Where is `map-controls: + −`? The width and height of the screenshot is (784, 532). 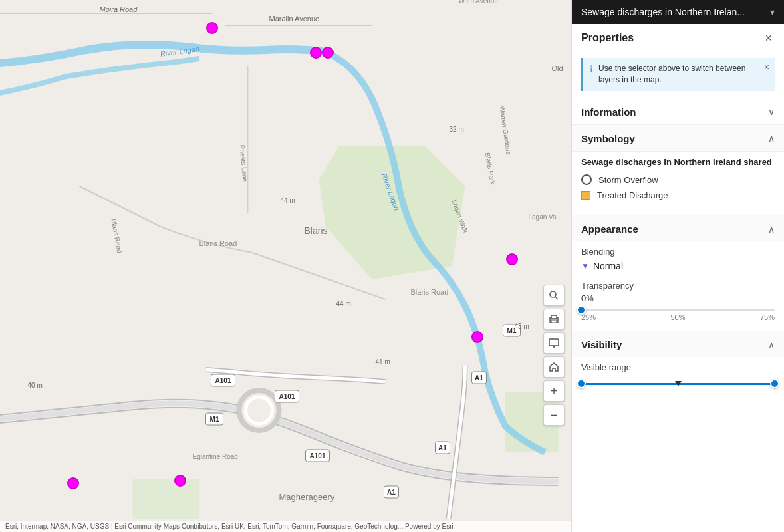
map-controls: + − is located at coordinates (554, 355).